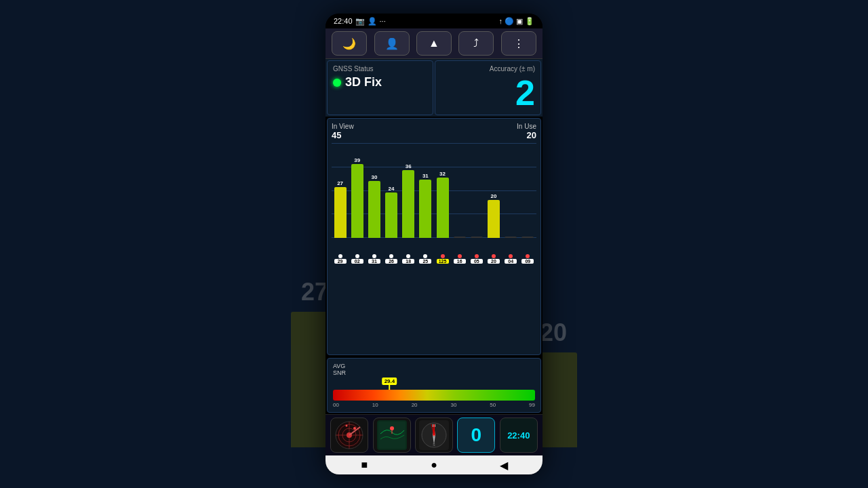 The width and height of the screenshot is (868, 488). Describe the element at coordinates (337, 83) in the screenshot. I see `gnss-dot` at that location.